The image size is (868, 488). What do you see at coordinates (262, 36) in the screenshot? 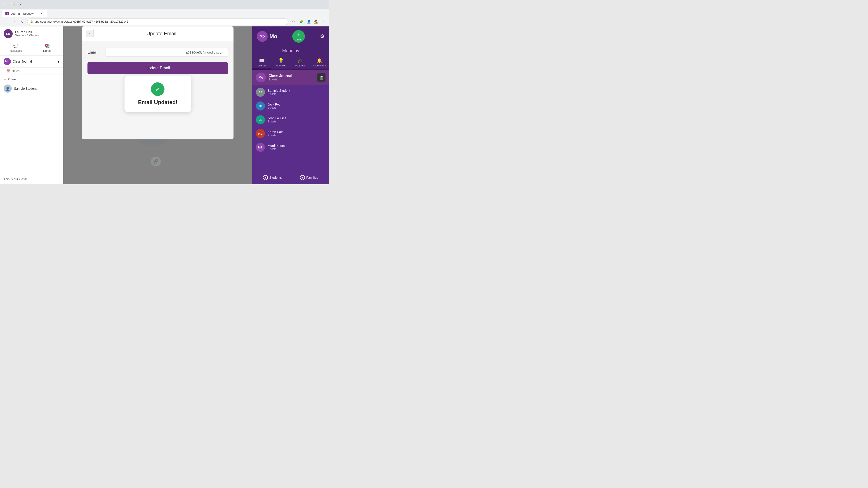
I see `mo-avatar: Mo` at bounding box center [262, 36].